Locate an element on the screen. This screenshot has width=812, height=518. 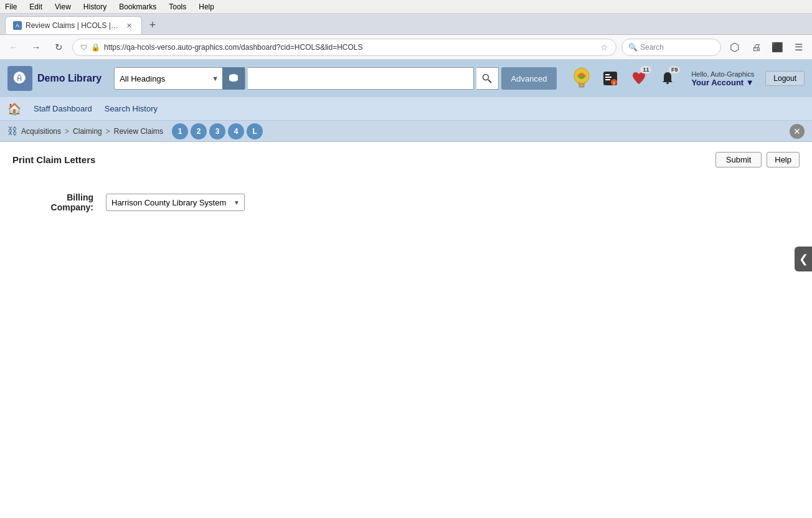
pocket-button: ⬡ is located at coordinates (735, 47).